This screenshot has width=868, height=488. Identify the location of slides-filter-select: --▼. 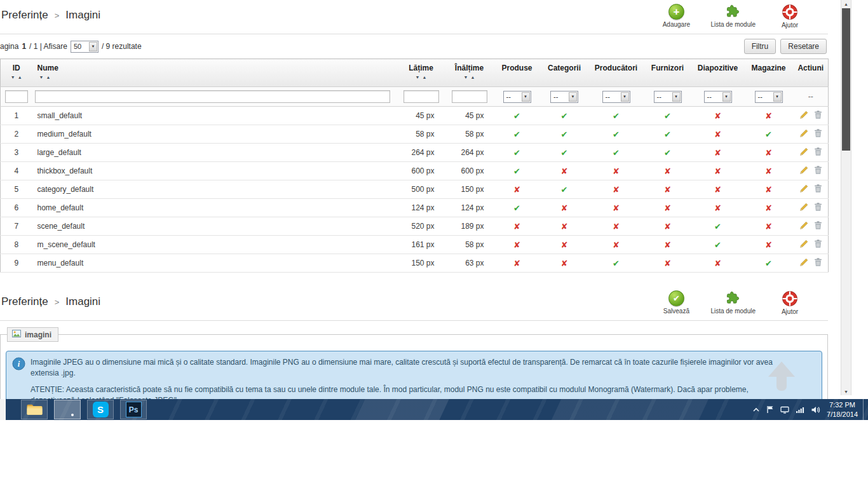
(718, 97).